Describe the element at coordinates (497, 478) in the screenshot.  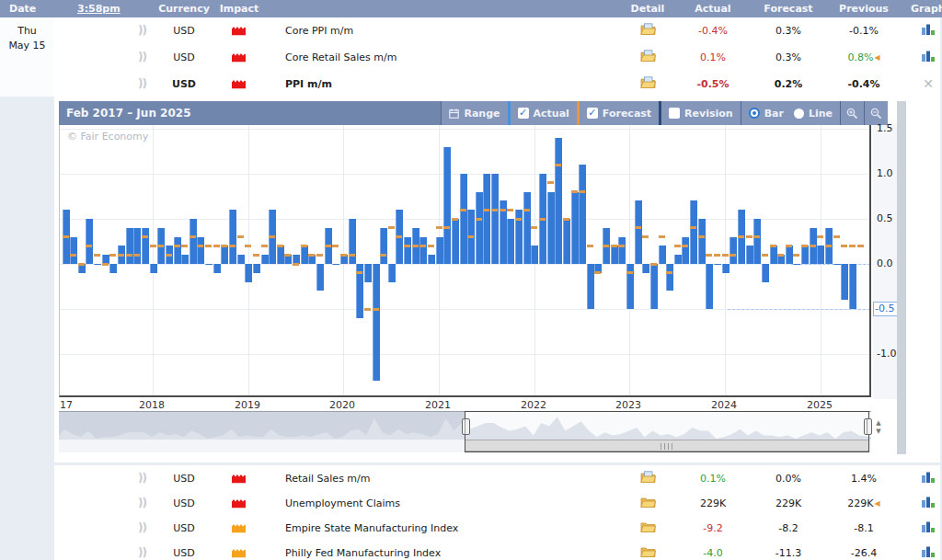
I see `event-row: ))USDRetail Sales m/m 0.1%0.0%1.4%` at that location.